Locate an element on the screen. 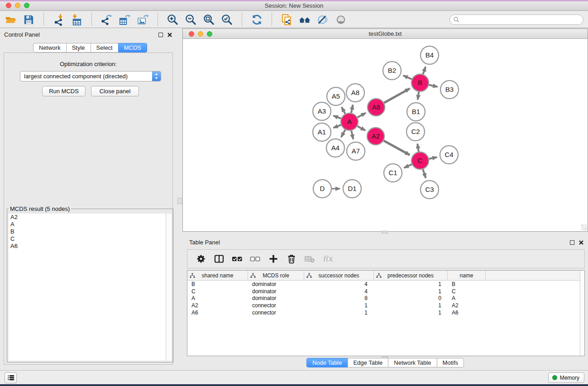 This screenshot has width=588, height=386. mcds-result-item: B is located at coordinates (90, 232).